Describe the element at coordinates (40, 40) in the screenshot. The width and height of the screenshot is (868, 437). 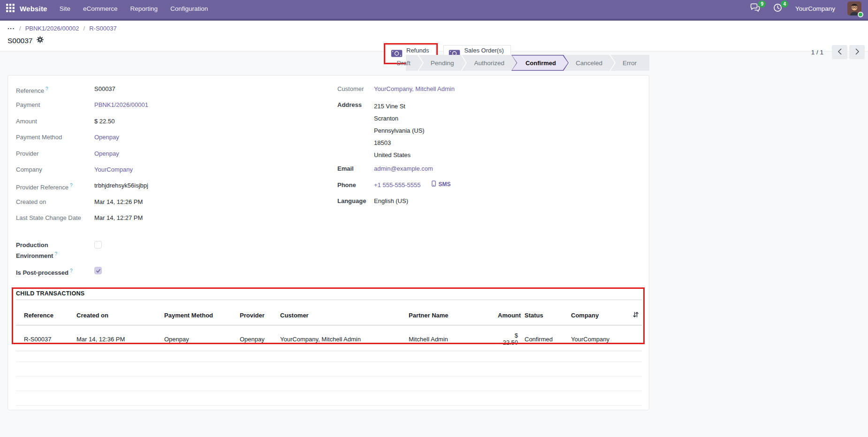
I see `gear-icon` at that location.